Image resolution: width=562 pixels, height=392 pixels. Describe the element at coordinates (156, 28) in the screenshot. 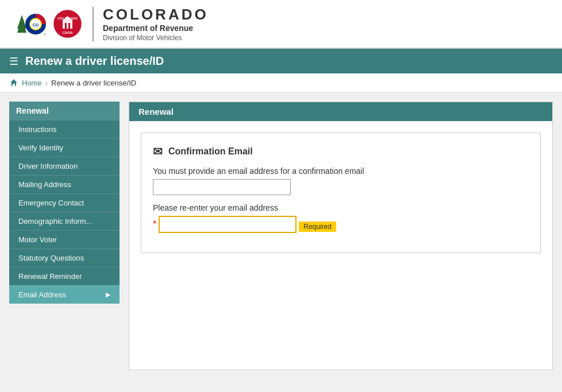

I see `dept-name: Department of Revenue` at that location.